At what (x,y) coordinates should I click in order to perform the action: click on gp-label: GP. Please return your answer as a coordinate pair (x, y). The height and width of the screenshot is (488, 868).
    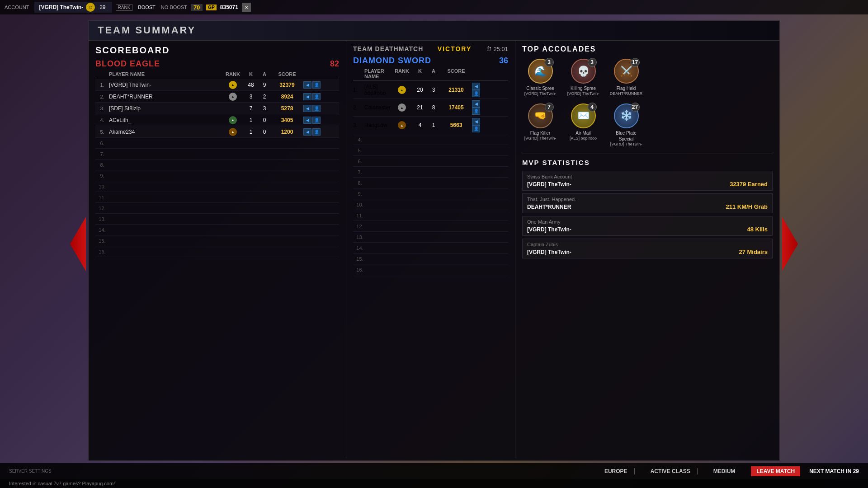
    Looking at the image, I should click on (211, 7).